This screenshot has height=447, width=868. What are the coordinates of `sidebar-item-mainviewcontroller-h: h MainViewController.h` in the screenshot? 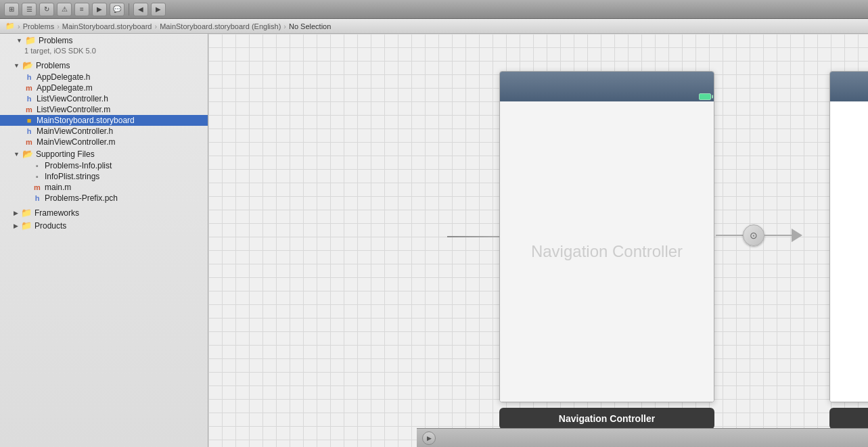 It's located at (104, 131).